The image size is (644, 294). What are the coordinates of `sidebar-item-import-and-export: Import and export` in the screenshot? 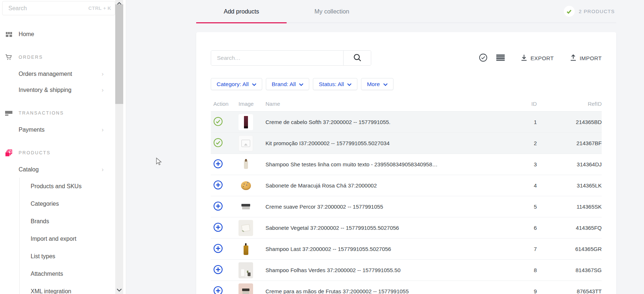 It's located at (73, 239).